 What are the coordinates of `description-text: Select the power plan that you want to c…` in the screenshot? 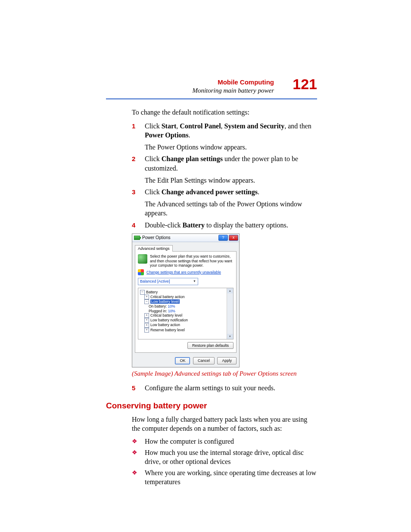 It's located at (192, 261).